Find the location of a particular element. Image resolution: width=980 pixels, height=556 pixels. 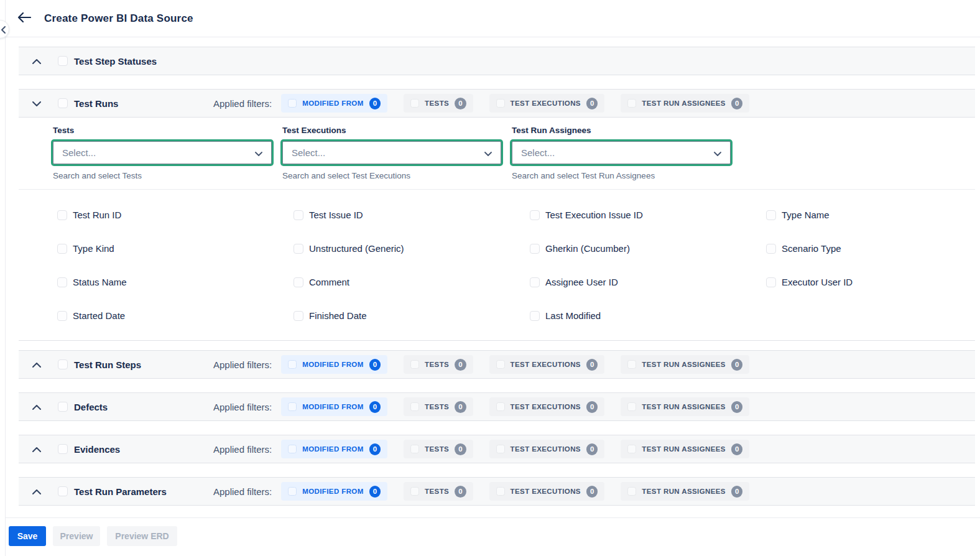

field-unstructured-generic: Unstructured (Generic) is located at coordinates (412, 249).